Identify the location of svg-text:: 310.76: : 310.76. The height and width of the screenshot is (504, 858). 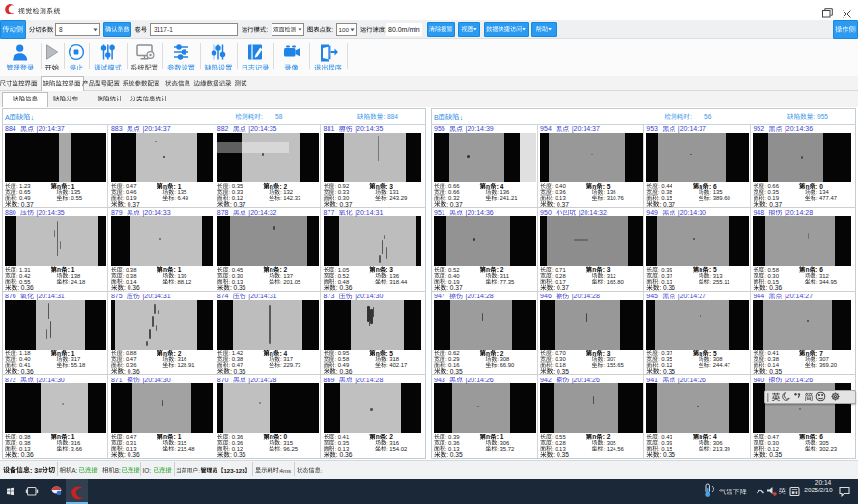
(614, 198).